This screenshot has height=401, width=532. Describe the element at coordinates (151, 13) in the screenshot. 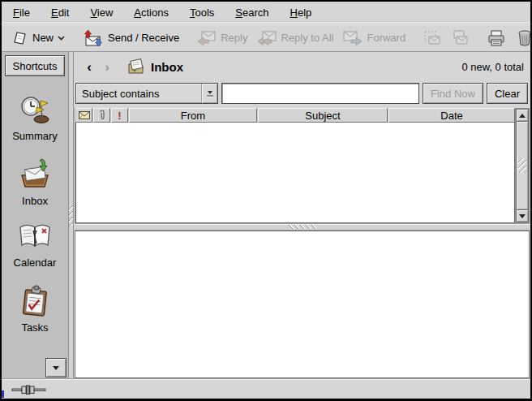

I see `menu-actions: Actions` at that location.